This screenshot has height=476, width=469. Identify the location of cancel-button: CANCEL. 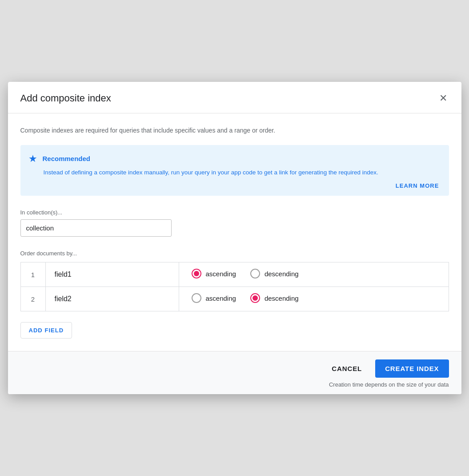
(347, 368).